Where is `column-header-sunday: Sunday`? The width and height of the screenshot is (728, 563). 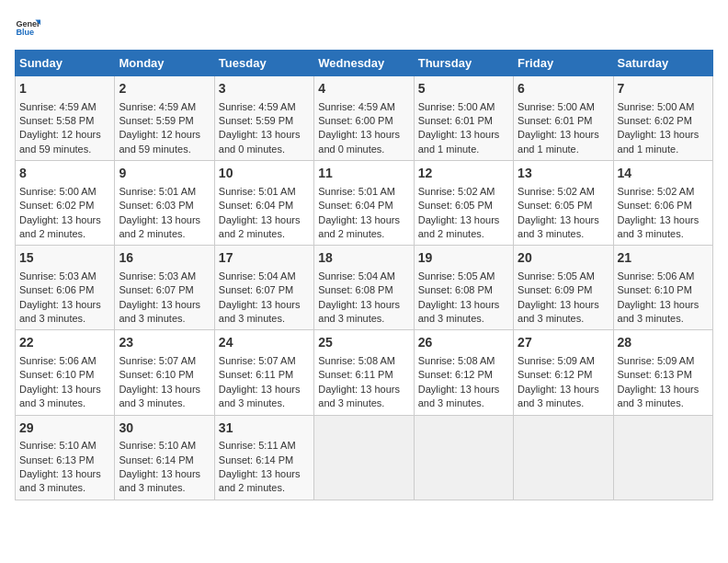 column-header-sunday: Sunday is located at coordinates (65, 63).